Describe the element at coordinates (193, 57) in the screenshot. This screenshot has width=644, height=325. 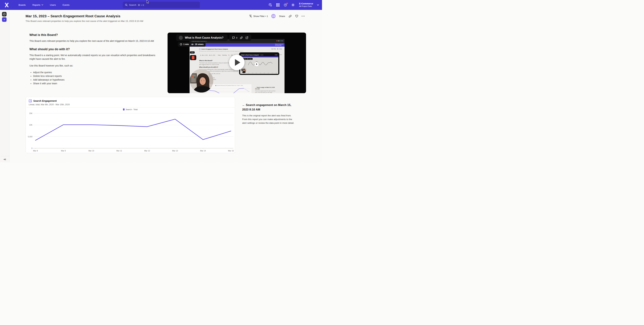
I see `record-icon` at that location.